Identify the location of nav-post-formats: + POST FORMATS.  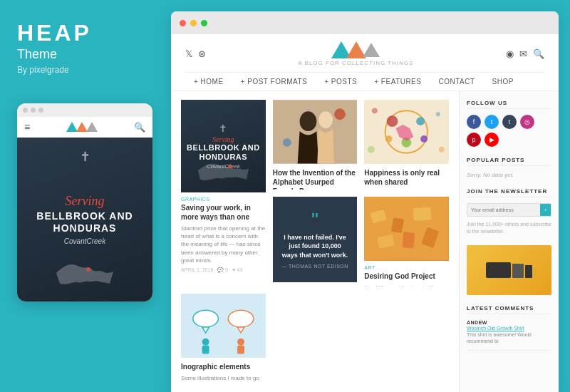
(274, 81).